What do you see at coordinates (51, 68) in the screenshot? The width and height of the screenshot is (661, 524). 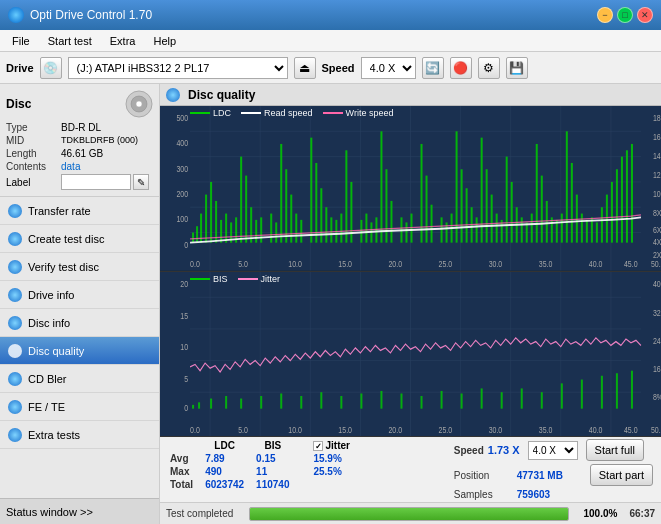 I see `drive-icon-btn: 💿` at bounding box center [51, 68].